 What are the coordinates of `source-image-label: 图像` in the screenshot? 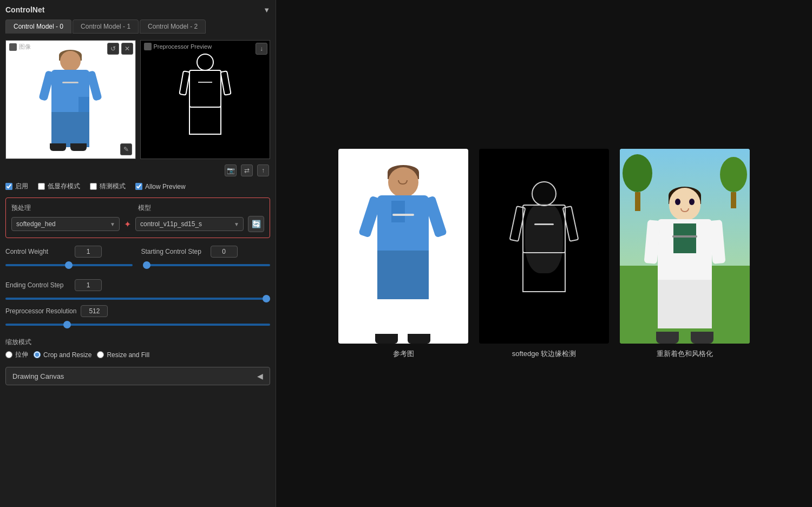 It's located at (20, 47).